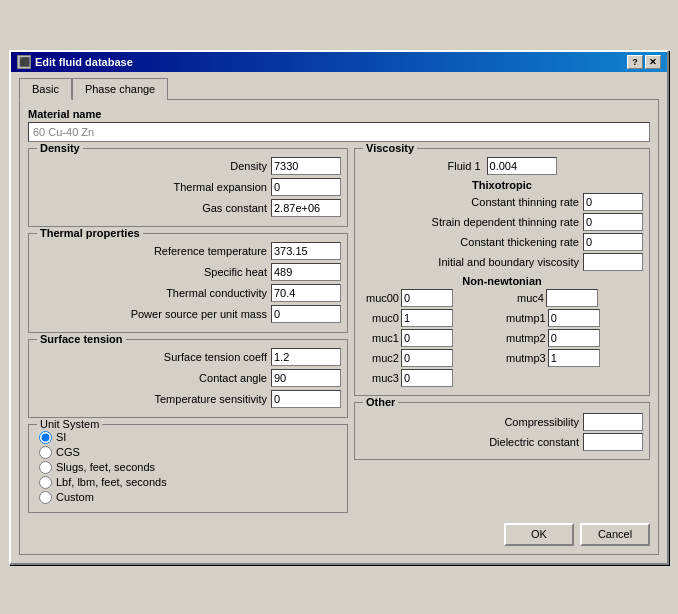 The height and width of the screenshot is (614, 678). What do you see at coordinates (339, 114) in the screenshot?
I see `material-name-label: Material name` at bounding box center [339, 114].